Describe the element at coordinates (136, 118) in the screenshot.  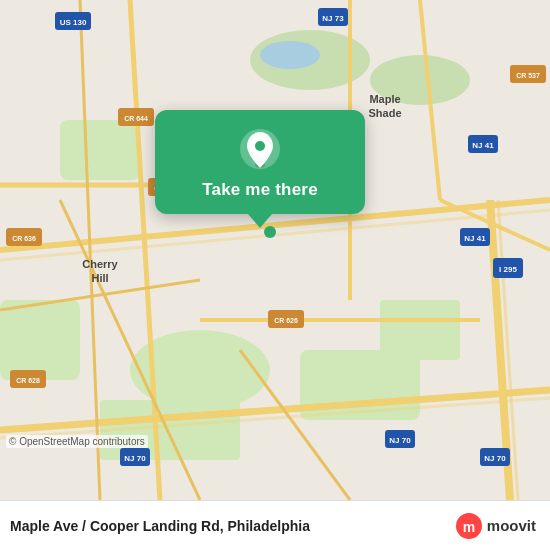
I see `svg-text: CR 644` at that location.